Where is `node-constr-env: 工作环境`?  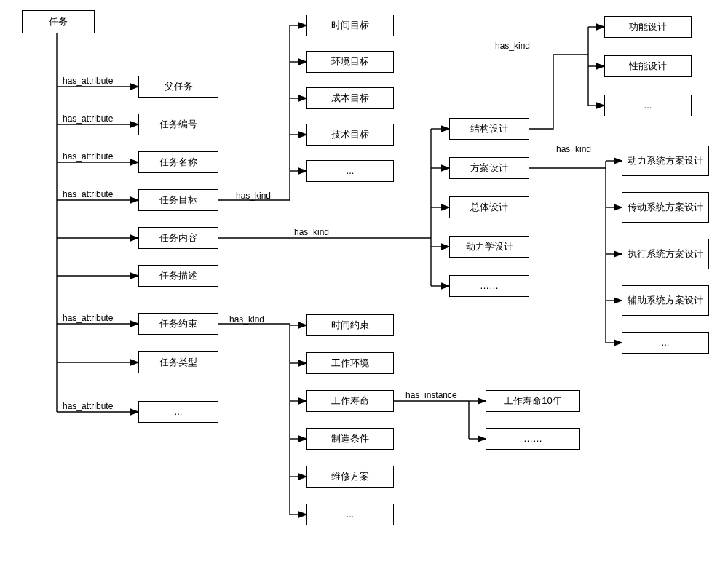 node-constr-env: 工作环境 is located at coordinates (350, 363).